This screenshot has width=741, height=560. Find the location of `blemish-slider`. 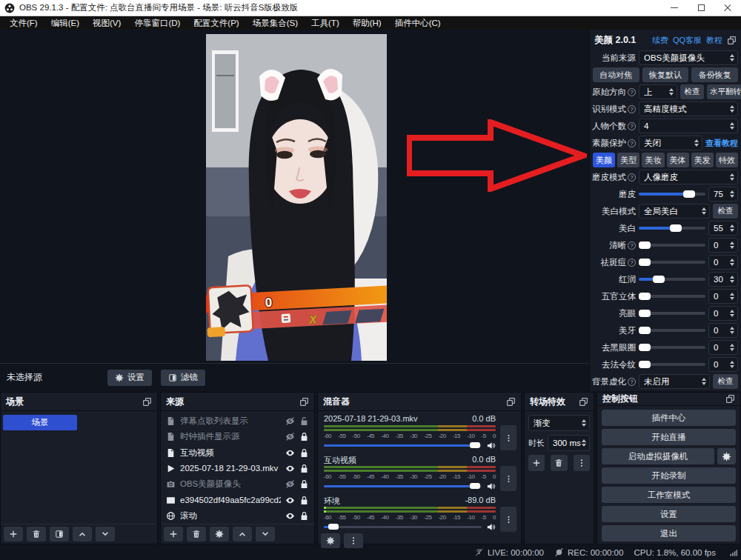

blemish-slider is located at coordinates (672, 262).